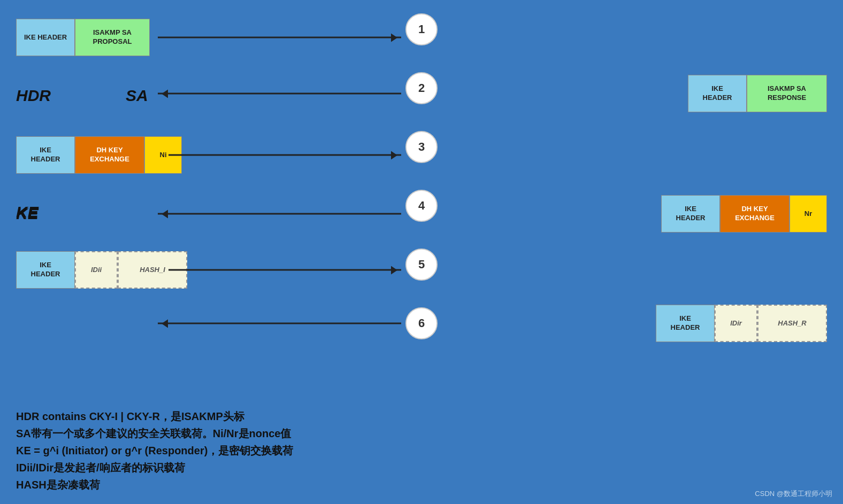  Describe the element at coordinates (27, 212) in the screenshot. I see `ke-label: KE` at that location.